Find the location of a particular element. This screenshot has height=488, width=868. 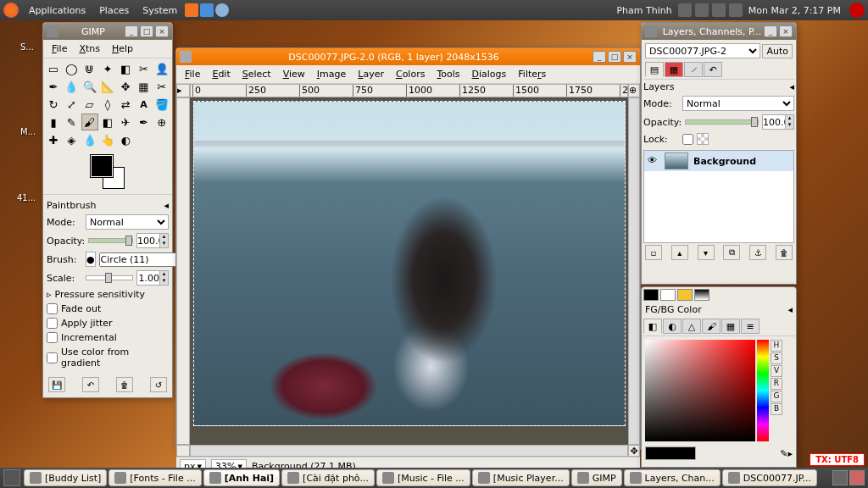

layers-close-button: × is located at coordinates (786, 31).